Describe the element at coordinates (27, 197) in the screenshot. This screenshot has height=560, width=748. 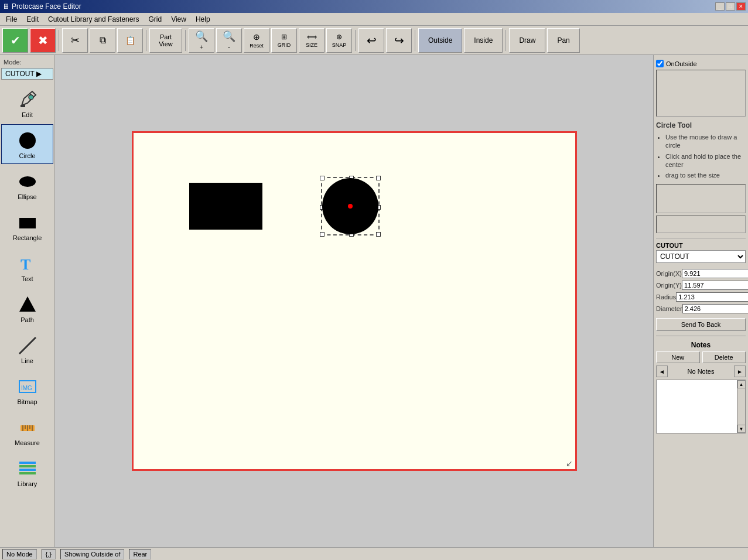
I see `tool-ellipse-label: Ellipse` at that location.